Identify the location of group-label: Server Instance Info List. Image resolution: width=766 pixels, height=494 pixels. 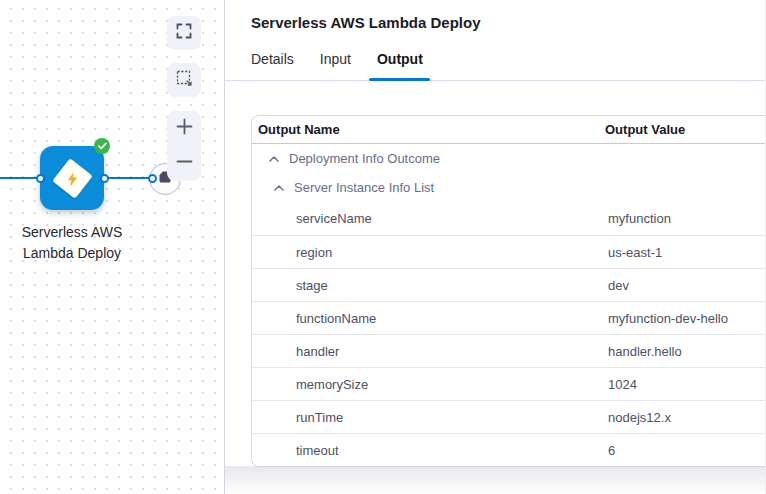
(364, 188).